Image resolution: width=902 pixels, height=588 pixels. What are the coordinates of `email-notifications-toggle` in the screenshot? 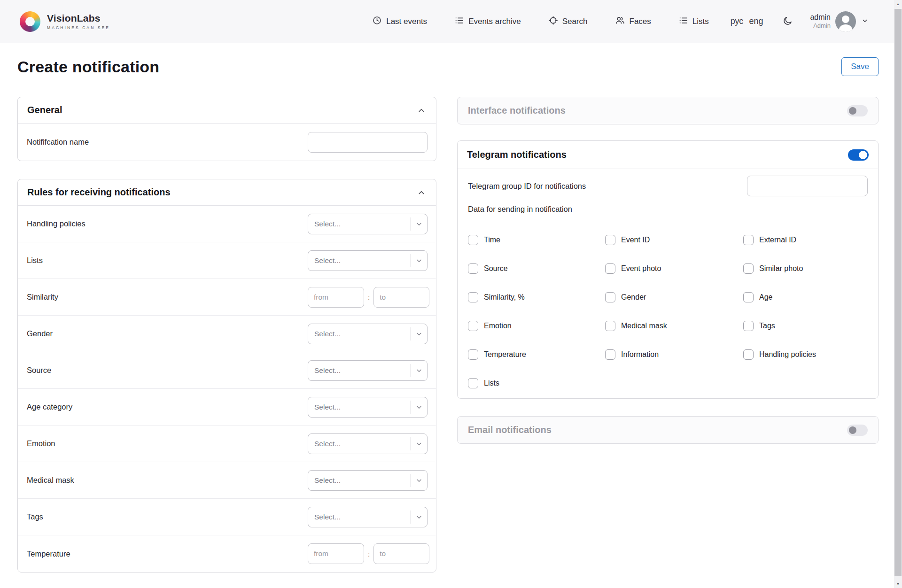 It's located at (857, 430).